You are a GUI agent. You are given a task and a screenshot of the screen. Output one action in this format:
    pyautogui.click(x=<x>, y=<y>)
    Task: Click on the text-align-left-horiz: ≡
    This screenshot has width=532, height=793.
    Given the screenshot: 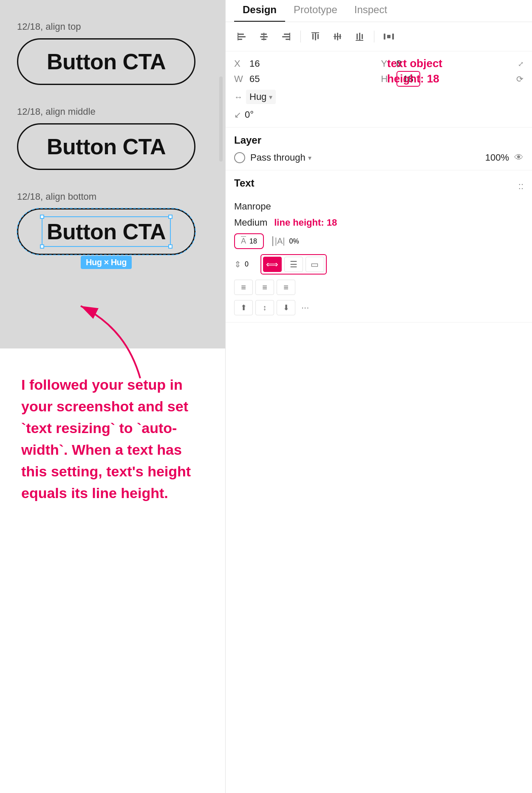 What is the action you would take?
    pyautogui.click(x=243, y=287)
    